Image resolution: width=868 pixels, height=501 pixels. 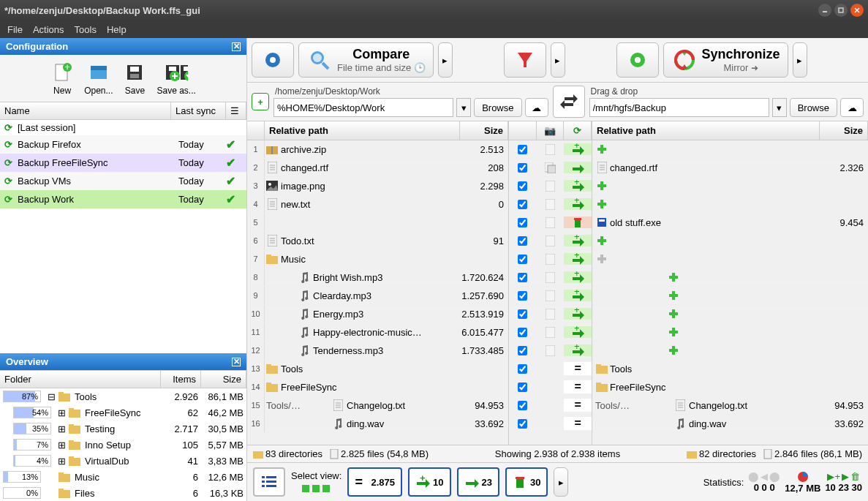 I want to click on save-button: Save, so click(x=135, y=78).